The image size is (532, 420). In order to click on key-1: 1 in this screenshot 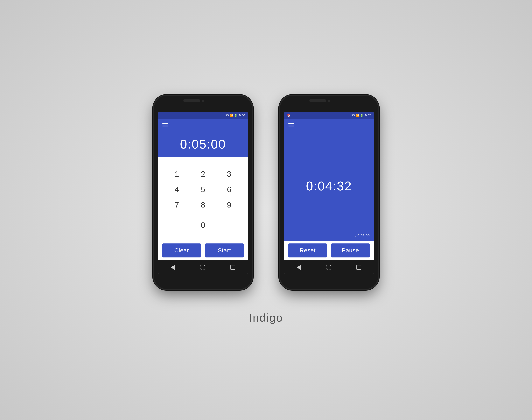, I will do `click(177, 174)`.